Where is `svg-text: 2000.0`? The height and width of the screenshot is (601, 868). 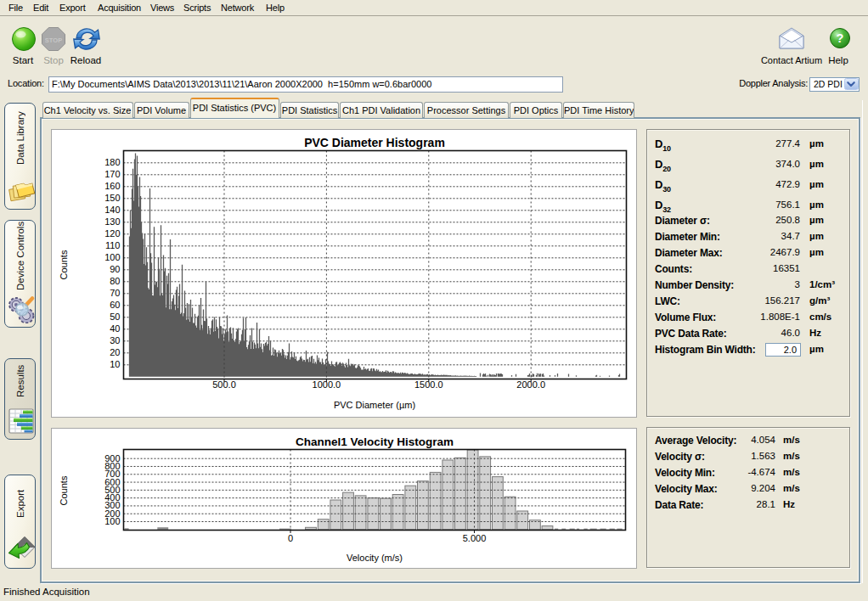
svg-text: 2000.0 is located at coordinates (531, 385).